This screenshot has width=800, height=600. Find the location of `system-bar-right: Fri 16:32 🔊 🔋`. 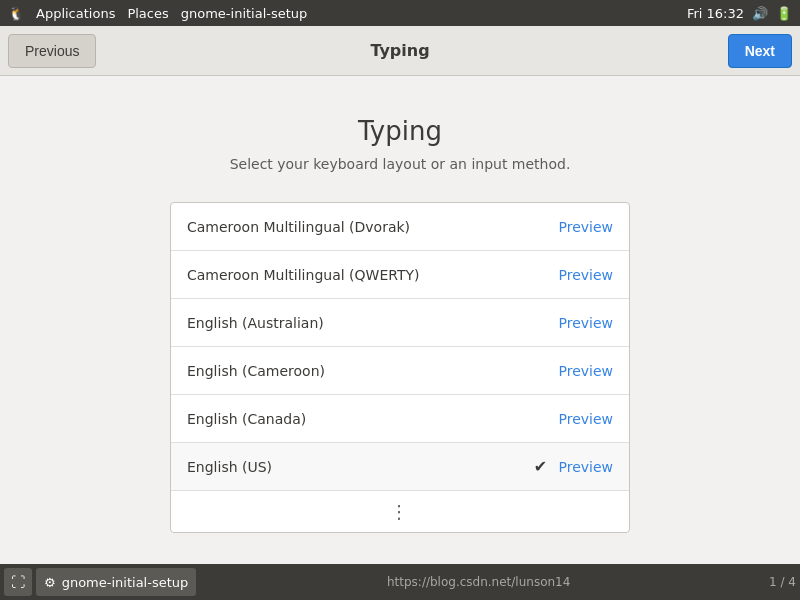

system-bar-right: Fri 16:32 🔊 🔋 is located at coordinates (740, 14).